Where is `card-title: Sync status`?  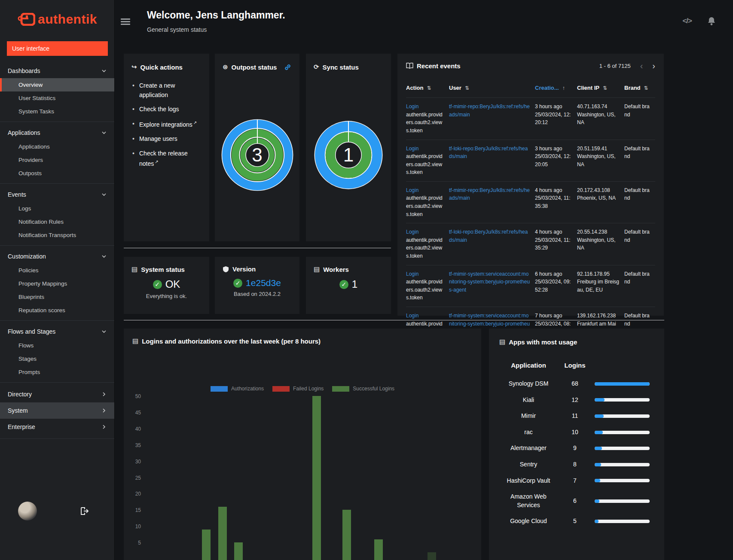 card-title: Sync status is located at coordinates (341, 67).